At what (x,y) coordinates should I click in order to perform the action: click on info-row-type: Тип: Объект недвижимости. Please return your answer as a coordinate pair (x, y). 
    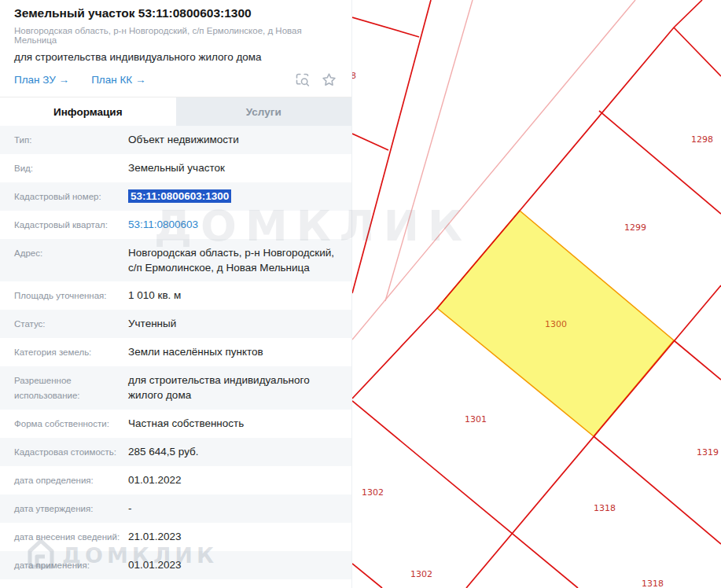
    Looking at the image, I should click on (176, 140).